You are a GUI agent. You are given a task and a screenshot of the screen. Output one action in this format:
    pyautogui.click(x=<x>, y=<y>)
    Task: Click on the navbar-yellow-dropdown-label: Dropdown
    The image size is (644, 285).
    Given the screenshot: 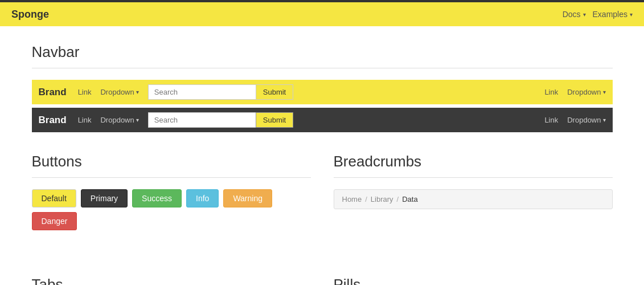 What is the action you would take?
    pyautogui.click(x=117, y=92)
    